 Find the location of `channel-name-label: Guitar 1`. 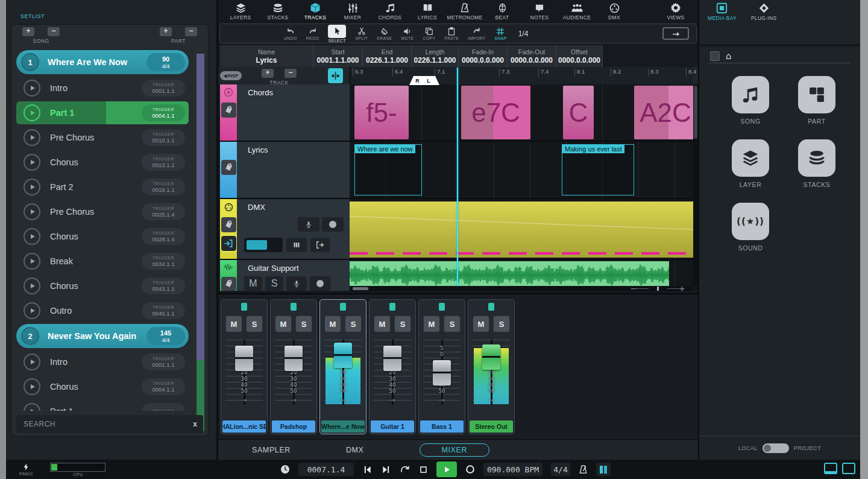

channel-name-label: Guitar 1 is located at coordinates (392, 427).